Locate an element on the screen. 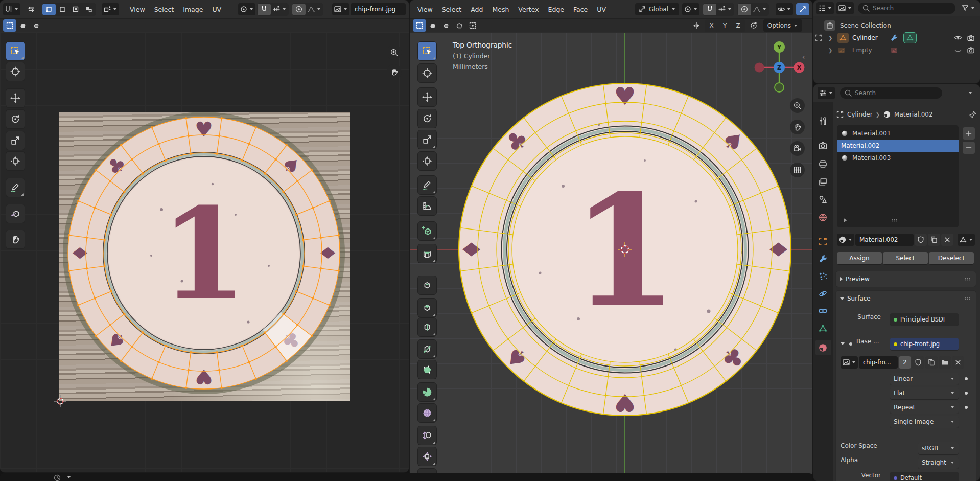 This screenshot has height=481, width=980. panel-grip is located at coordinates (968, 299).